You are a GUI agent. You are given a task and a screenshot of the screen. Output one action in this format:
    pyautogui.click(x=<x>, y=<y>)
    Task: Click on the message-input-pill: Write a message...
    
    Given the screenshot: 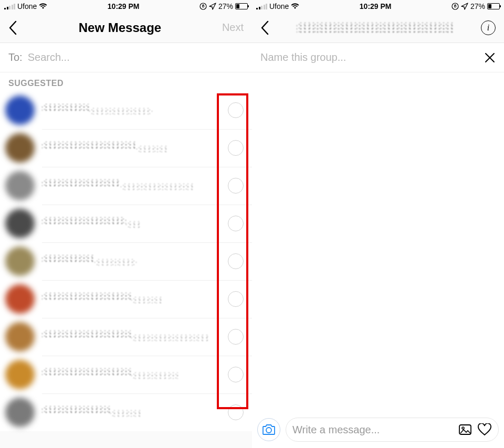 What is the action you would take?
    pyautogui.click(x=392, y=430)
    